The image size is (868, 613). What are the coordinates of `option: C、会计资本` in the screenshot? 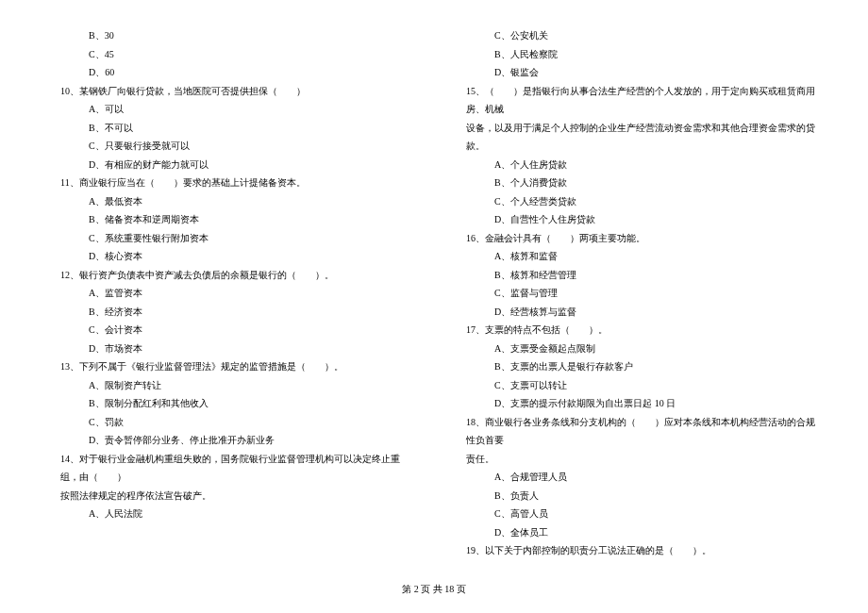 It's located at (231, 330).